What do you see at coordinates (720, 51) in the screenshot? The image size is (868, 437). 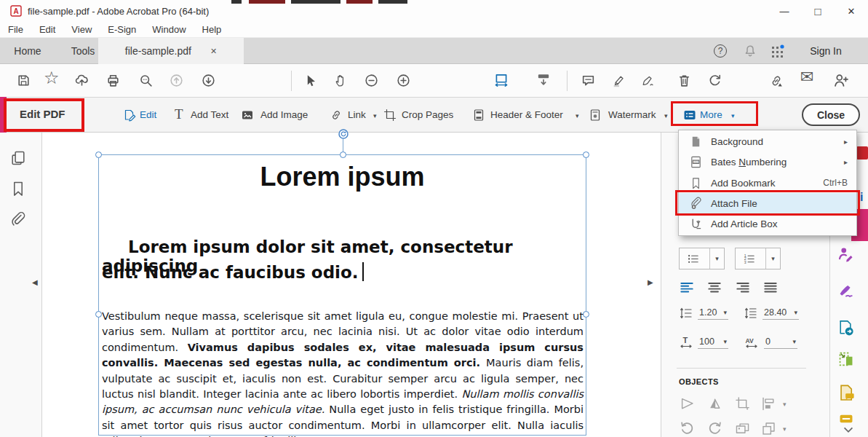 I see `help-icon: ?` at bounding box center [720, 51].